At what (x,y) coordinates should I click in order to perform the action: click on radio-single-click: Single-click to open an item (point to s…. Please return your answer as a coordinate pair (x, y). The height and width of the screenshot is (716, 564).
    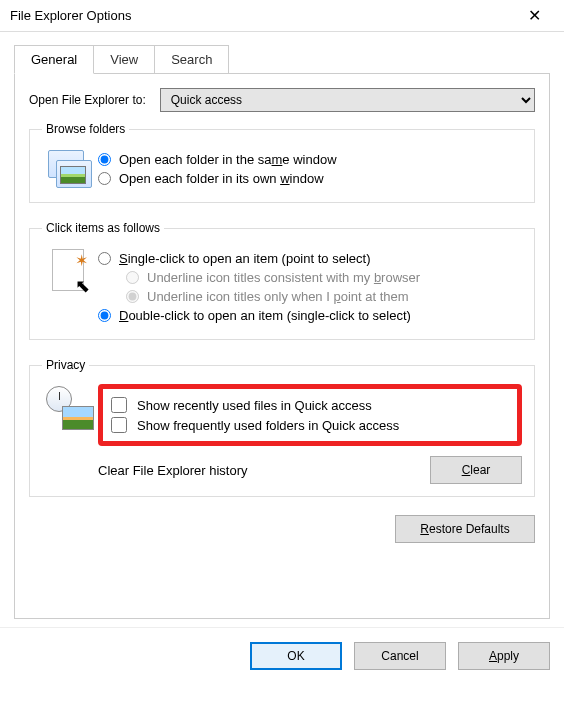
    Looking at the image, I should click on (310, 258).